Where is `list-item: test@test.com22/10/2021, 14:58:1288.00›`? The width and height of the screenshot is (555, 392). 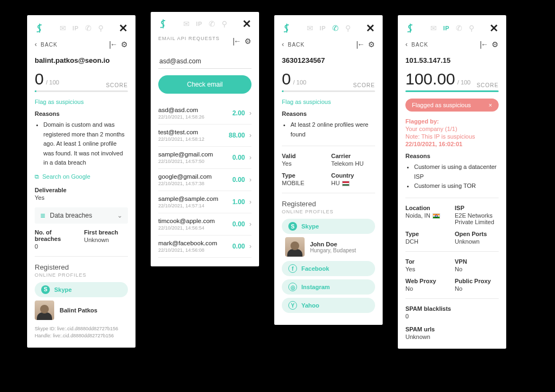
list-item: test@test.com22/10/2021, 14:58:1288.00› is located at coordinates (205, 135).